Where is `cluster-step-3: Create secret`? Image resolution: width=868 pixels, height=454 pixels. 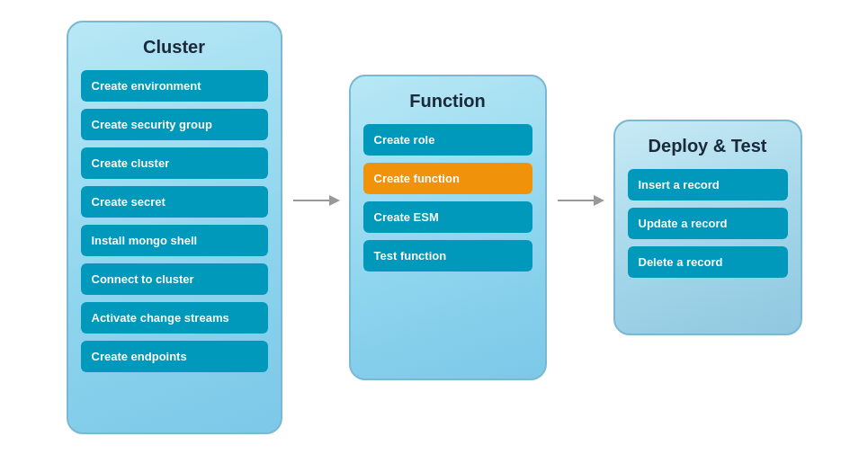 cluster-step-3: Create secret is located at coordinates (174, 201).